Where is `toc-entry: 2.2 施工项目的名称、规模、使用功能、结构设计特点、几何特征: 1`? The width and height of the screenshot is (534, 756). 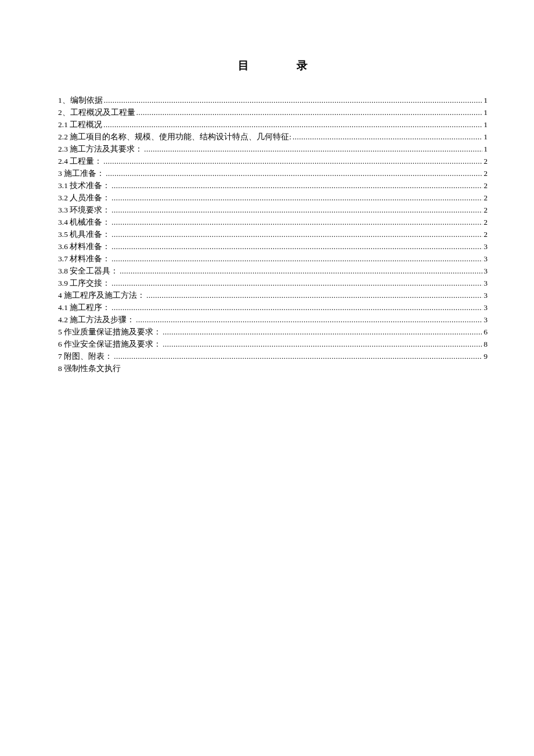 toc-entry: 2.2 施工项目的名称、规模、使用功能、结构设计特点、几何特征: 1 is located at coordinates (273, 137).